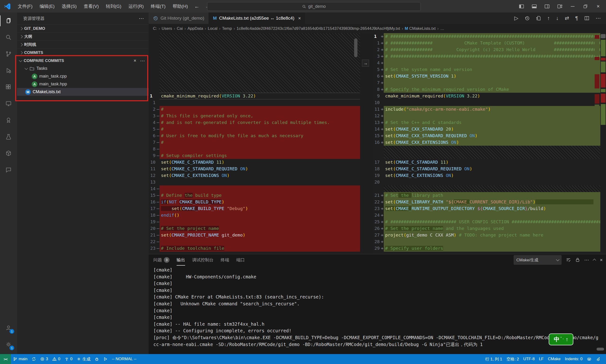 Image resolution: width=606 pixels, height=364 pixels. I want to click on toggle-sidebar-icon, so click(522, 6).